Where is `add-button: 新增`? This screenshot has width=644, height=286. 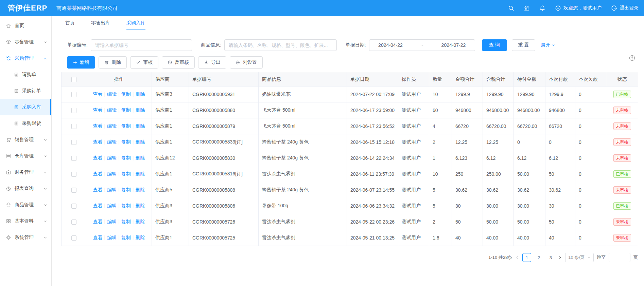
add-button: 新增 is located at coordinates (81, 62).